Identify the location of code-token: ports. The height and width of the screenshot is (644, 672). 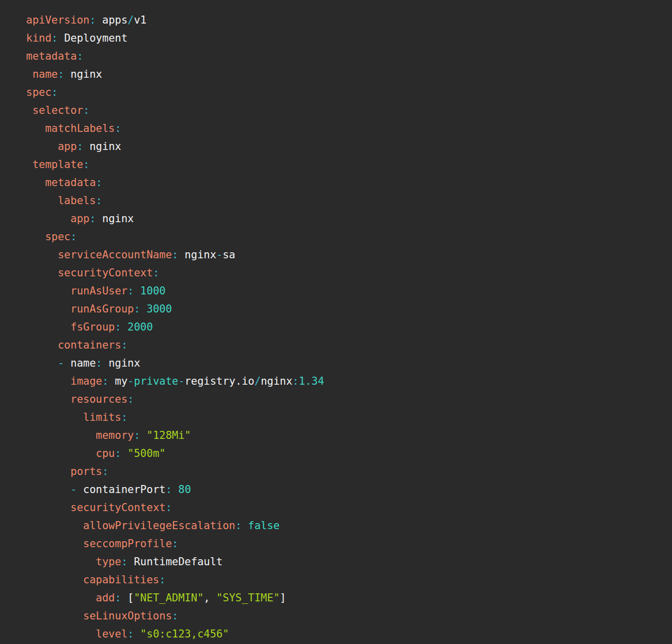
(86, 471).